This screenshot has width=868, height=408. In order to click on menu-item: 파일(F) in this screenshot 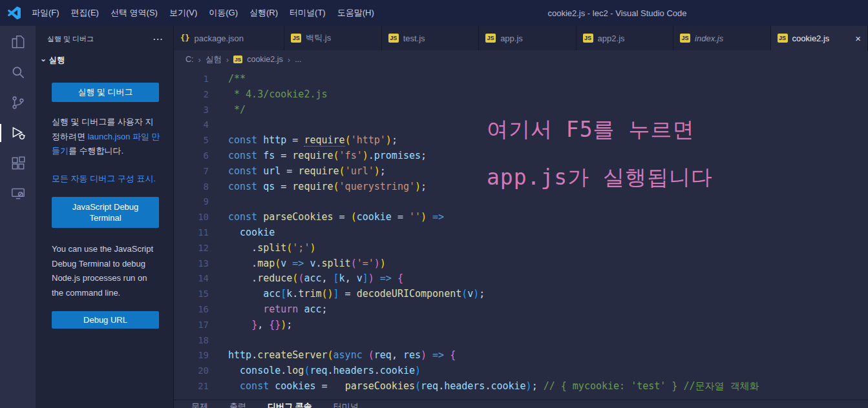, I will do `click(45, 13)`.